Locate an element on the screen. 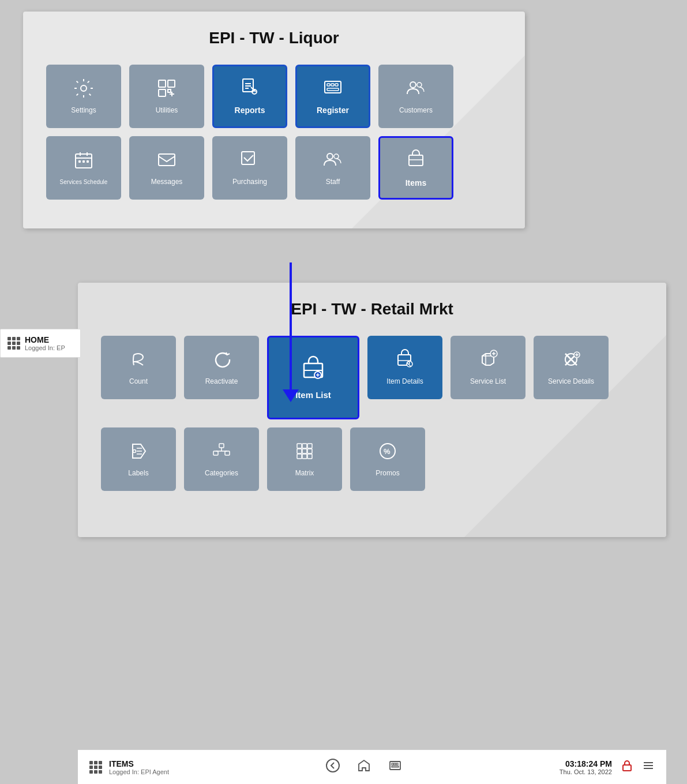 Image resolution: width=687 pixels, height=784 pixels. sidebar-logged-in: Logged In: EP is located at coordinates (45, 348).